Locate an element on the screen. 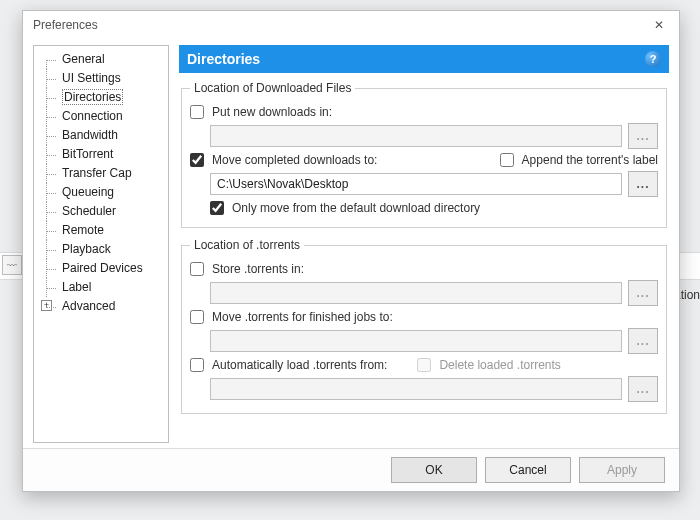  tree-item-remote: Remote is located at coordinates (101, 230).